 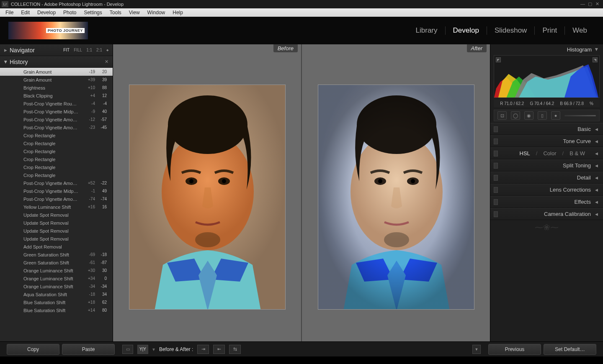 I want to click on graduated-filter-icon: ▯, so click(x=542, y=115).